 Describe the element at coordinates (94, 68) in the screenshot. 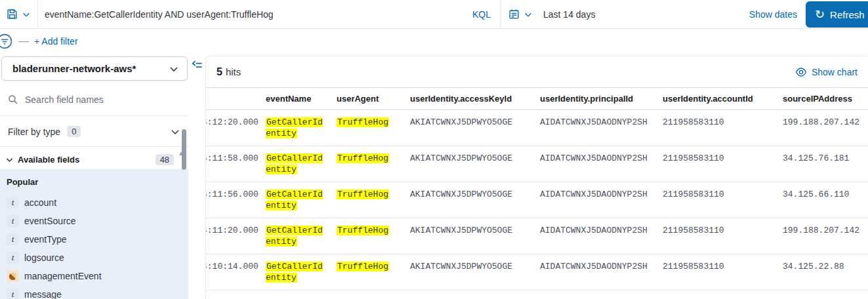

I see `index-pattern-selector: bladerunner-network-aws*` at that location.